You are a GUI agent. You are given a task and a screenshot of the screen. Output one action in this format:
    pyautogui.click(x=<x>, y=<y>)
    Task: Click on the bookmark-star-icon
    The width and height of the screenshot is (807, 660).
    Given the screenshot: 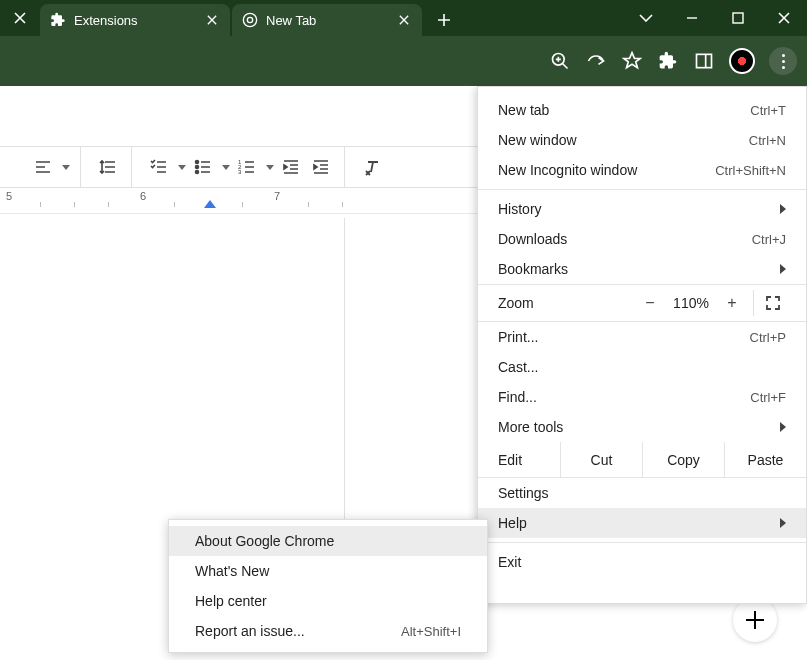 What is the action you would take?
    pyautogui.click(x=632, y=61)
    